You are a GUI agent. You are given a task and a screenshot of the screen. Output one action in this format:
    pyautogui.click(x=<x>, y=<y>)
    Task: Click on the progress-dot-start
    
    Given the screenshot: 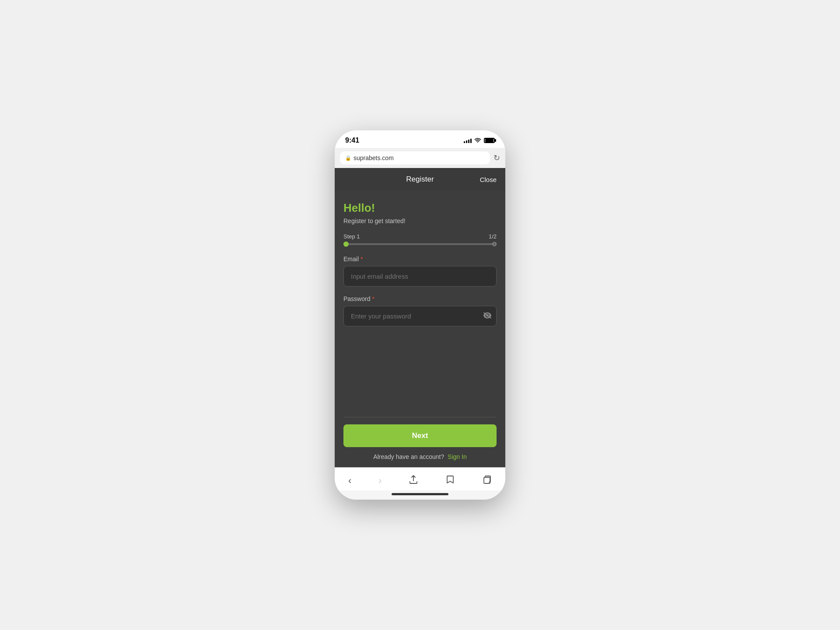 What is the action you would take?
    pyautogui.click(x=346, y=244)
    